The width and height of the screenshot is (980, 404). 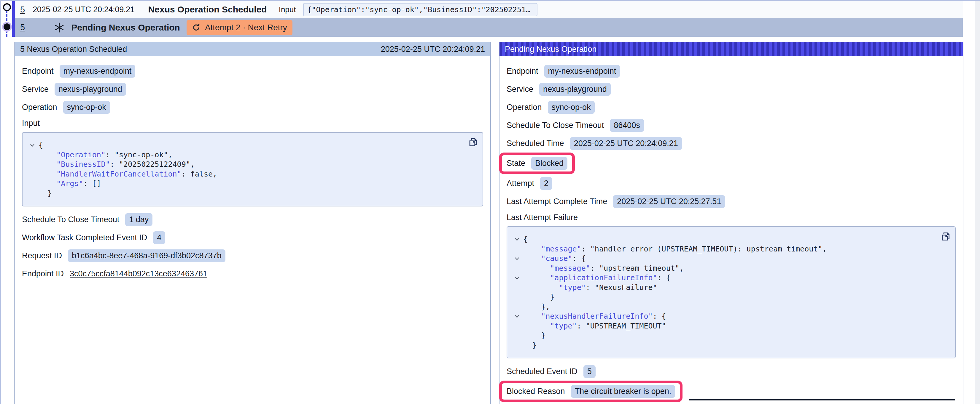 I want to click on code-line: },, so click(x=723, y=307).